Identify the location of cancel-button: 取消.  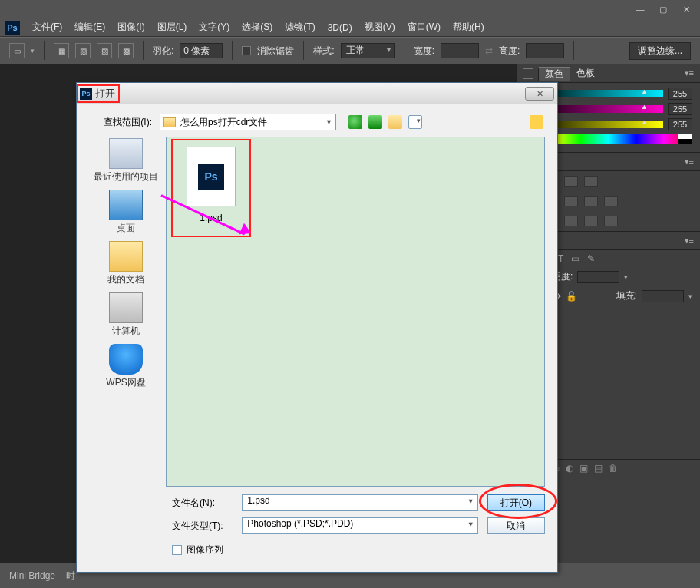
(516, 526).